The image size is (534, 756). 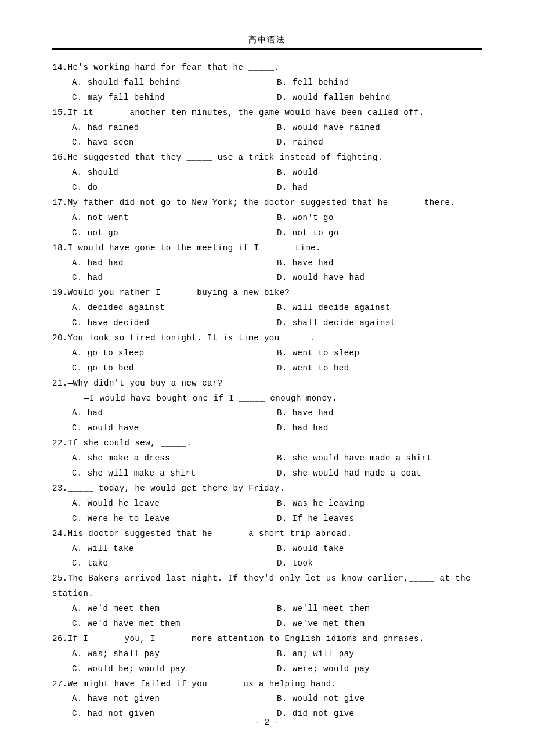 What do you see at coordinates (267, 534) in the screenshot?
I see `question-text: 24.His doctor suggested that he _____ a …` at bounding box center [267, 534].